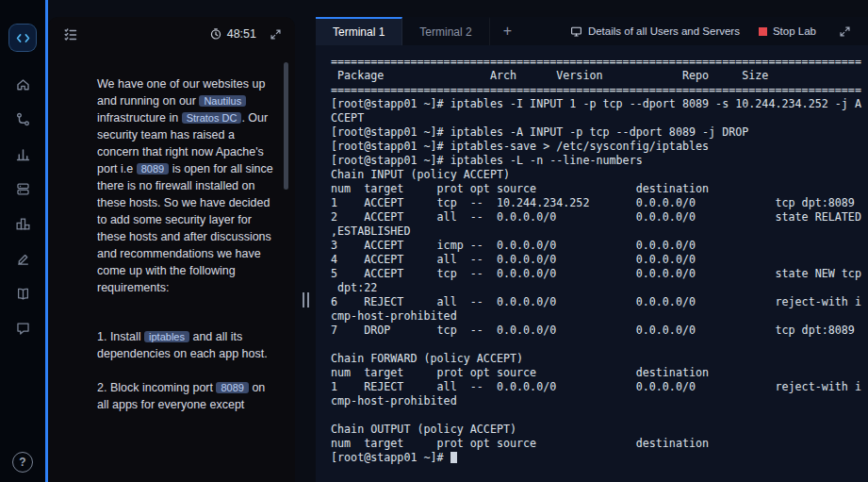  What do you see at coordinates (187, 396) in the screenshot?
I see `requirement-item: 2. Block incoming port 8089 on all apps …` at bounding box center [187, 396].